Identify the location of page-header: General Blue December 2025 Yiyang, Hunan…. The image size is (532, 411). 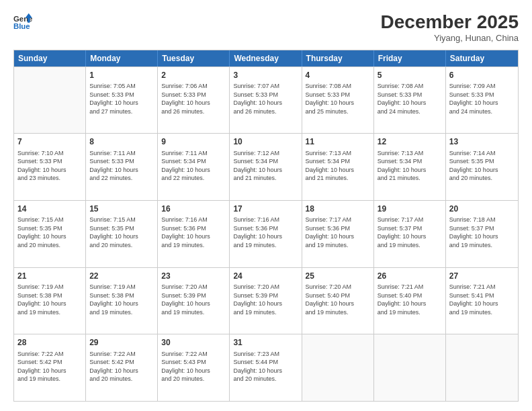
(266, 28).